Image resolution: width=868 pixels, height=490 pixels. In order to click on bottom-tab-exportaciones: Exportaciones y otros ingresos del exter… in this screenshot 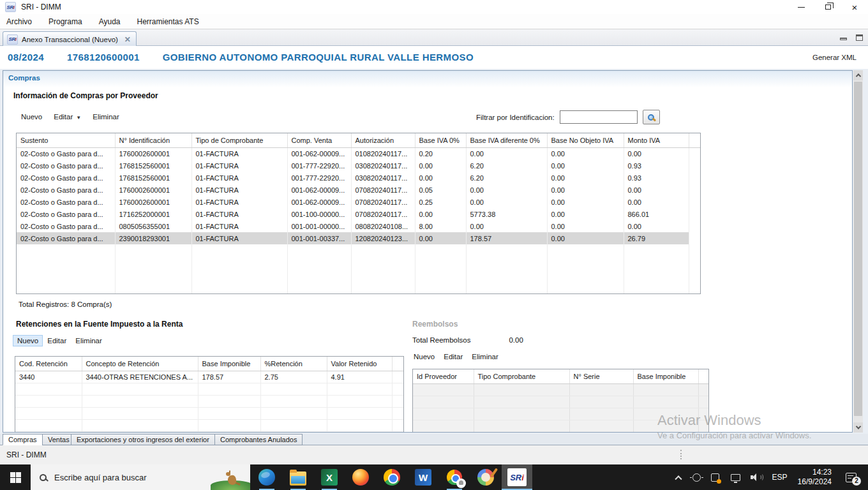, I will do `click(143, 440)`.